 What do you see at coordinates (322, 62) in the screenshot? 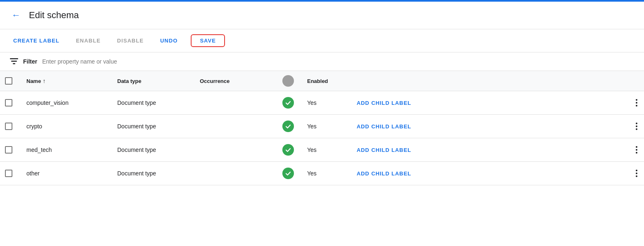
I see `filter-row: Filter` at bounding box center [322, 62].